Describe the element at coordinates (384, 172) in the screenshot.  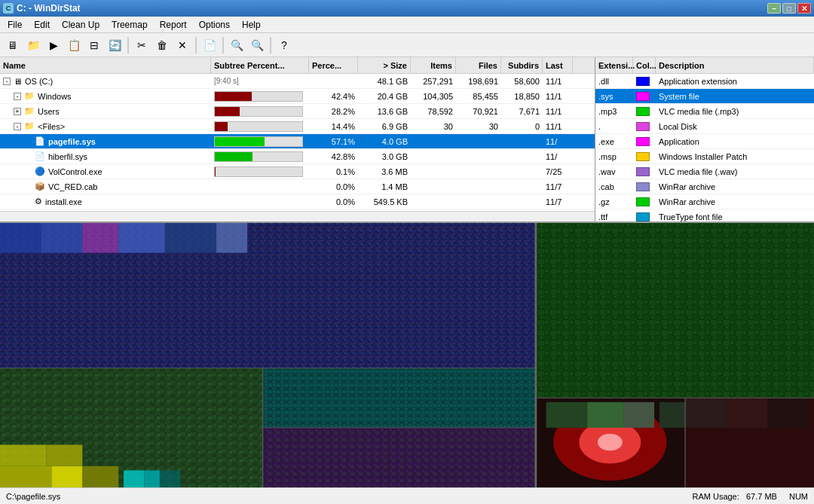
I see `size-cell: 3.6 MB` at that location.